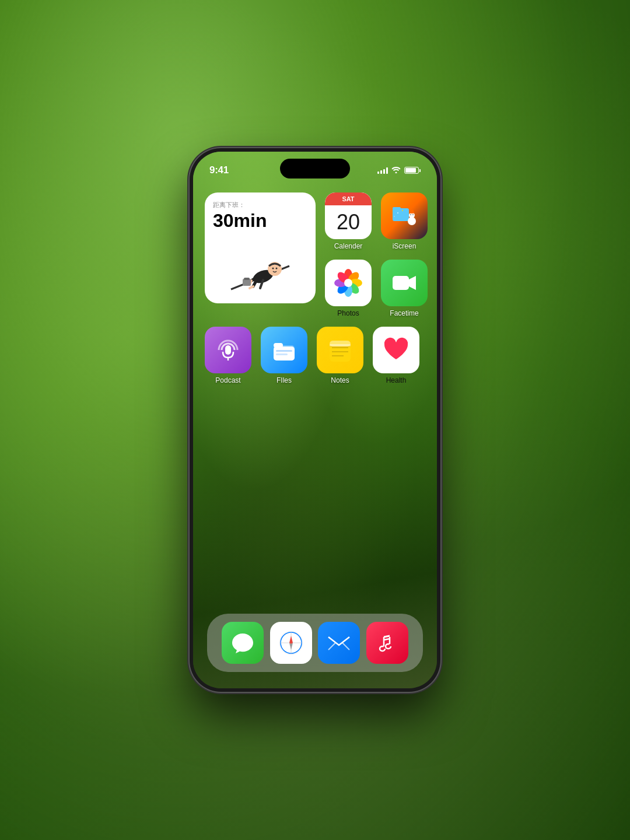  I want to click on dynamic-island, so click(315, 169).